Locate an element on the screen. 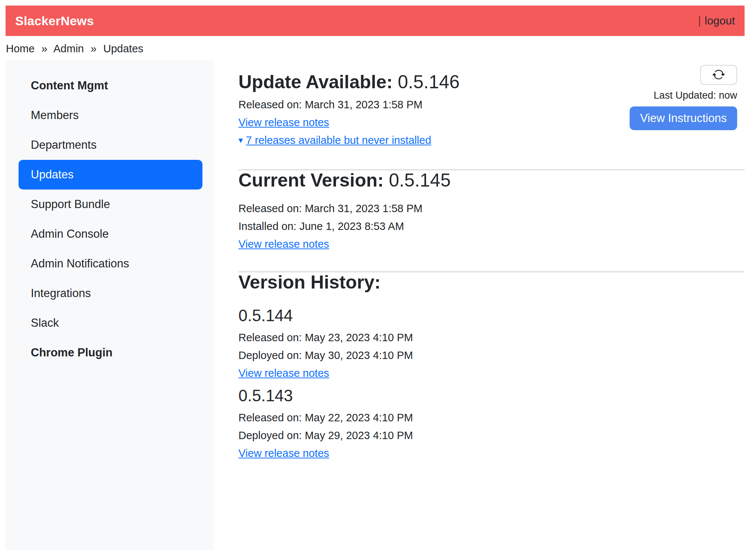 This screenshot has width=752, height=560. history-version-number: 0.5.143 is located at coordinates (492, 396).